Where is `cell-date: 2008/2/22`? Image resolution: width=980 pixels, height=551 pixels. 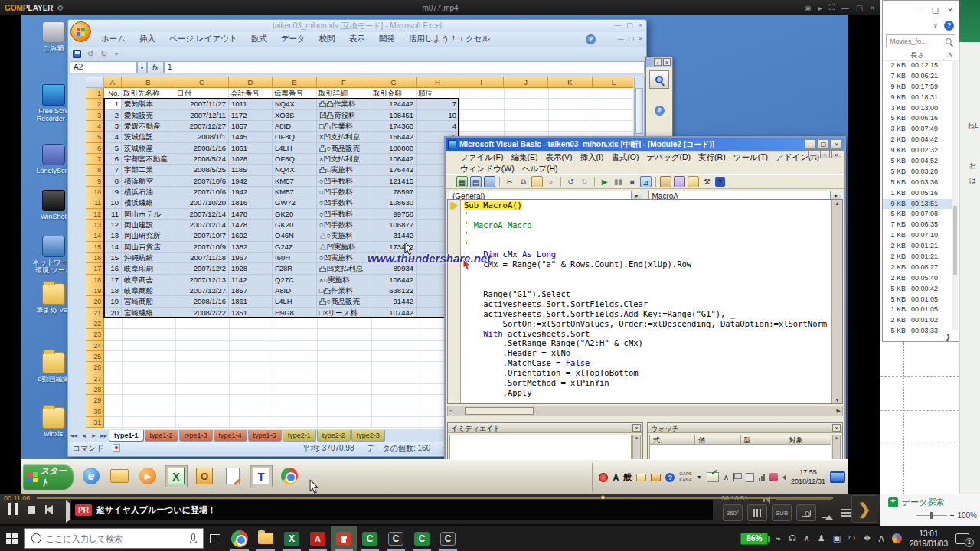 cell-date: 2008/2/22 is located at coordinates (202, 313).